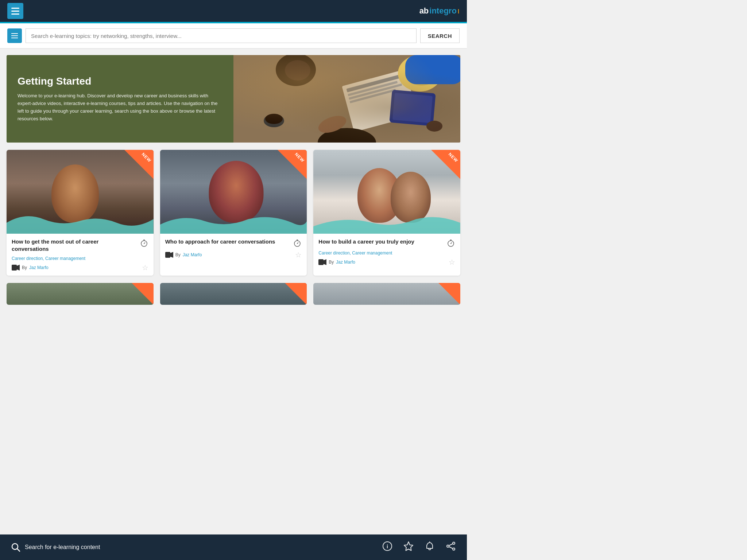 The width and height of the screenshot is (747, 560). What do you see at coordinates (80, 223) in the screenshot?
I see `card-1-wave` at bounding box center [80, 223].